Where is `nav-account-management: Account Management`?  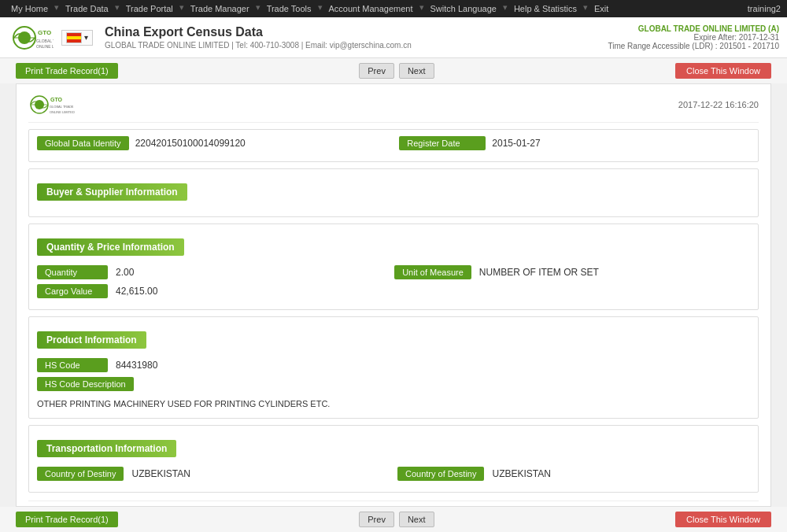 nav-account-management: Account Management is located at coordinates (371, 9).